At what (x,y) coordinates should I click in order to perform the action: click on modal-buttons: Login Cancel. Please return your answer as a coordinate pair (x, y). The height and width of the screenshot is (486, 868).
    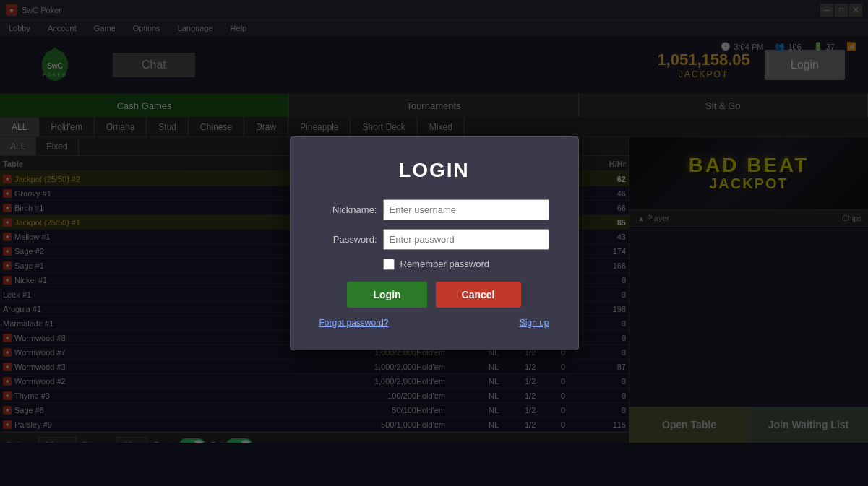
    Looking at the image, I should click on (434, 295).